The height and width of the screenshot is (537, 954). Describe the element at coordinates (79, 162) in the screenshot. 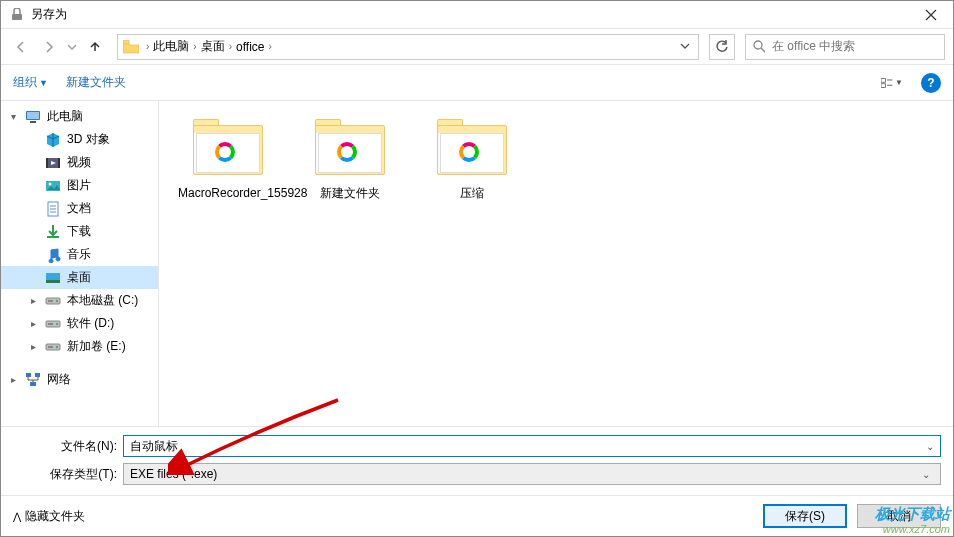

I see `tree-item-label: 视频` at that location.